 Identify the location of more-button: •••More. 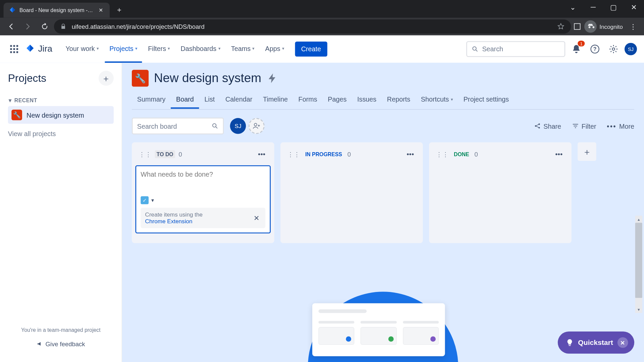
(621, 126).